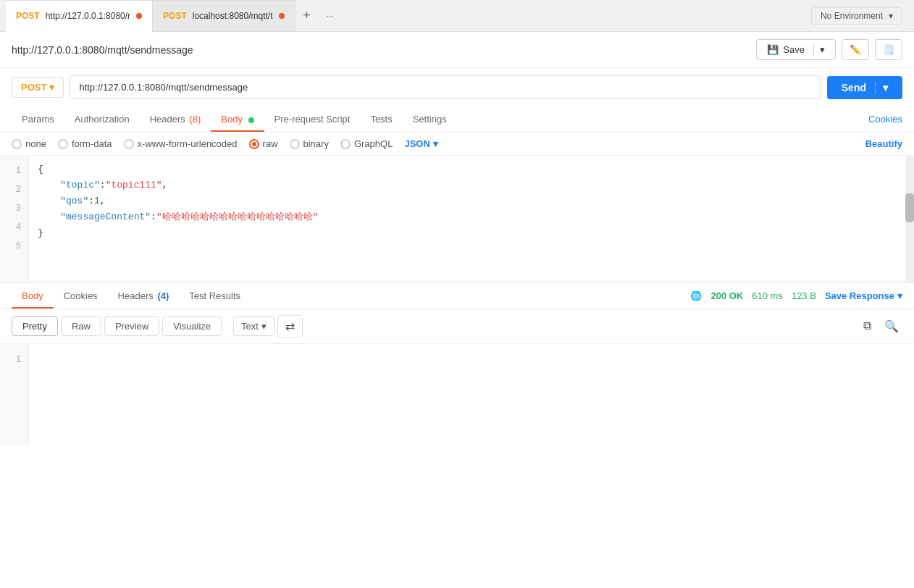  What do you see at coordinates (38, 87) in the screenshot?
I see `method-selector: POST ▾` at bounding box center [38, 87].